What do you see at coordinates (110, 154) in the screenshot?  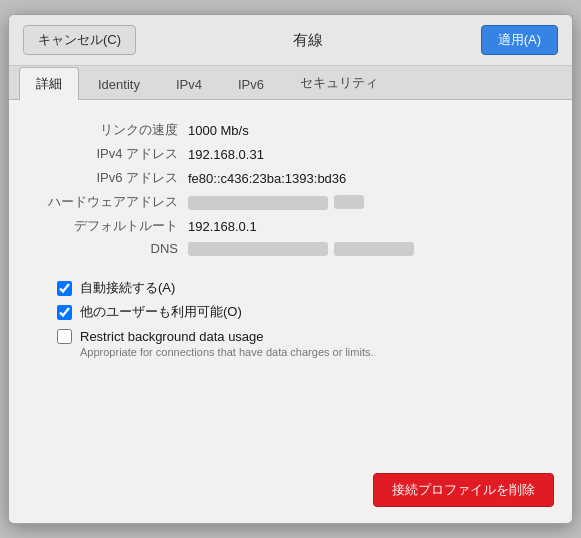 I see `label-ipv4: IPv4 アドレス` at bounding box center [110, 154].